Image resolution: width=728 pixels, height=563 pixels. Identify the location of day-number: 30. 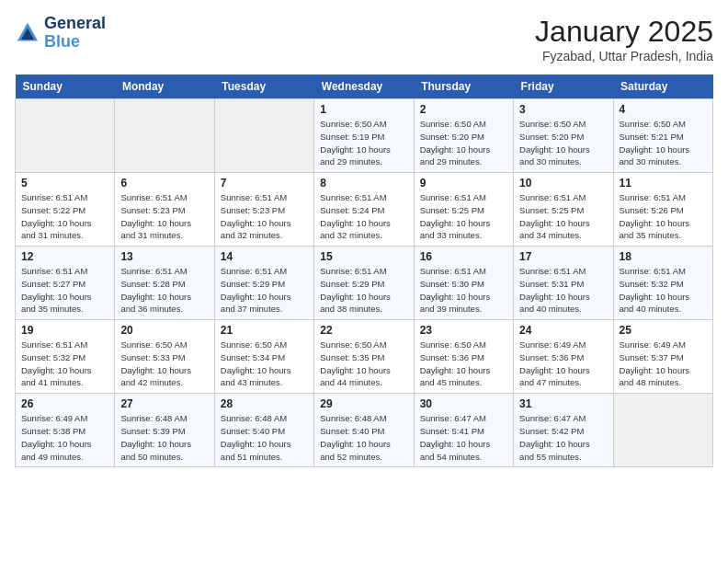
(463, 404).